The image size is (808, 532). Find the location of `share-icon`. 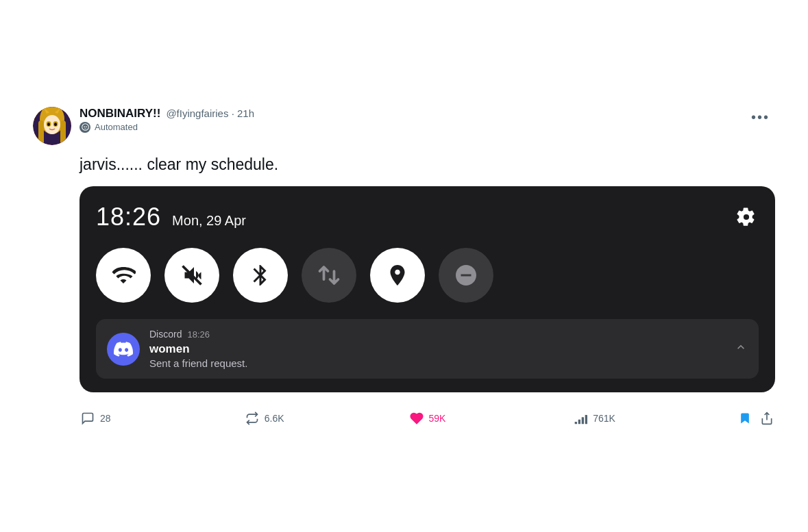

share-icon is located at coordinates (767, 418).